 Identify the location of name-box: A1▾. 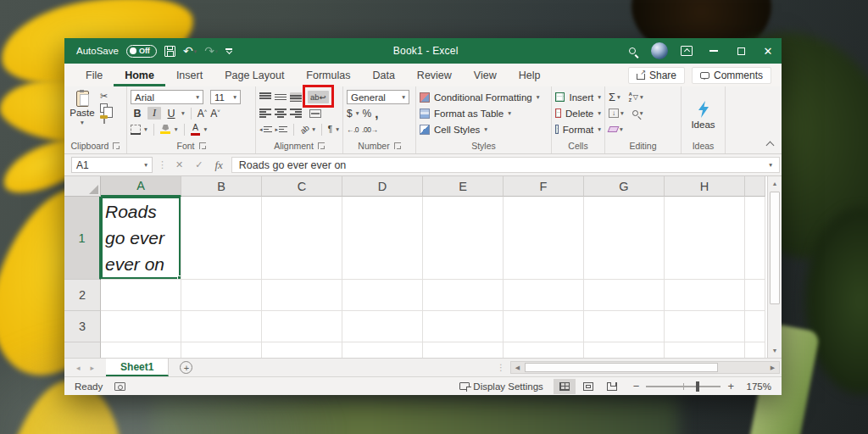
(112, 164).